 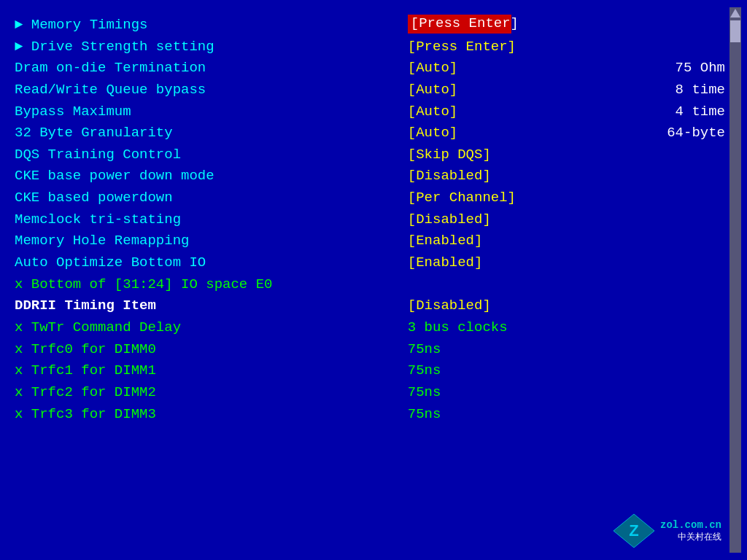 What do you see at coordinates (370, 112) in the screenshot?
I see `table-row: Bypass Maximum[Auto]4 time` at bounding box center [370, 112].